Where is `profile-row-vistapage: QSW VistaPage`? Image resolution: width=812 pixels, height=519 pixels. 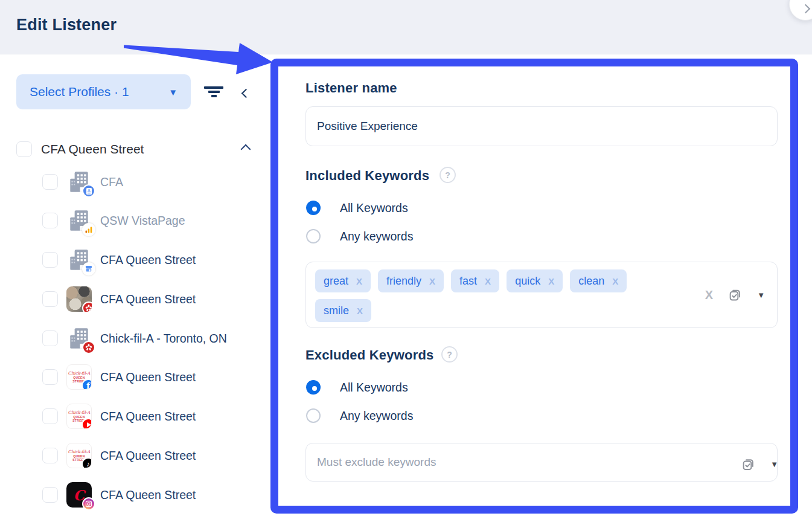
profile-row-vistapage: QSW VistaPage is located at coordinates (156, 221).